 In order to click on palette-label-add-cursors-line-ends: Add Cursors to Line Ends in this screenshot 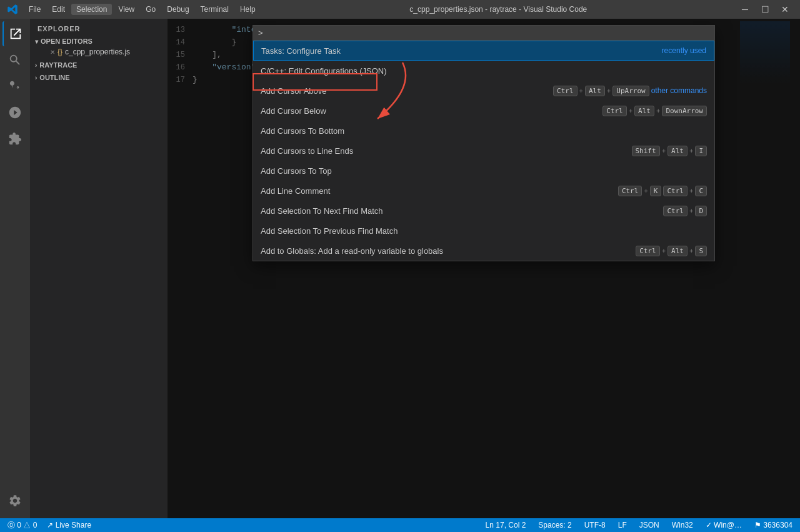, I will do `click(446, 151)`.